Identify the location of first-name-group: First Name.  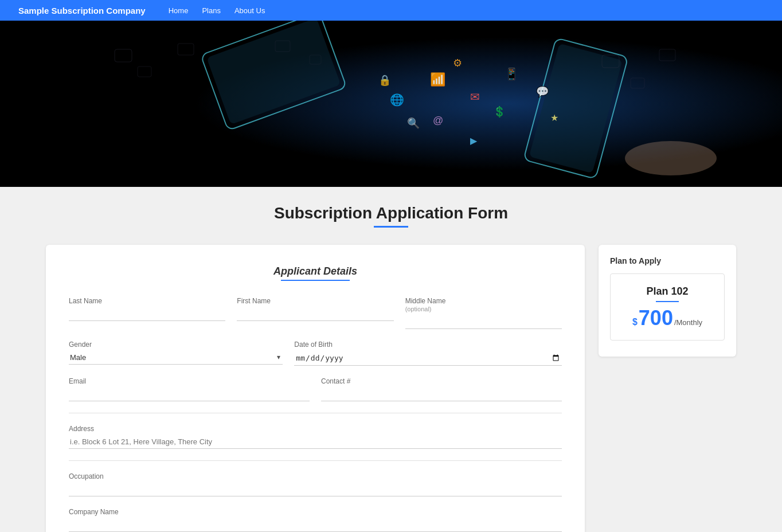
(315, 313).